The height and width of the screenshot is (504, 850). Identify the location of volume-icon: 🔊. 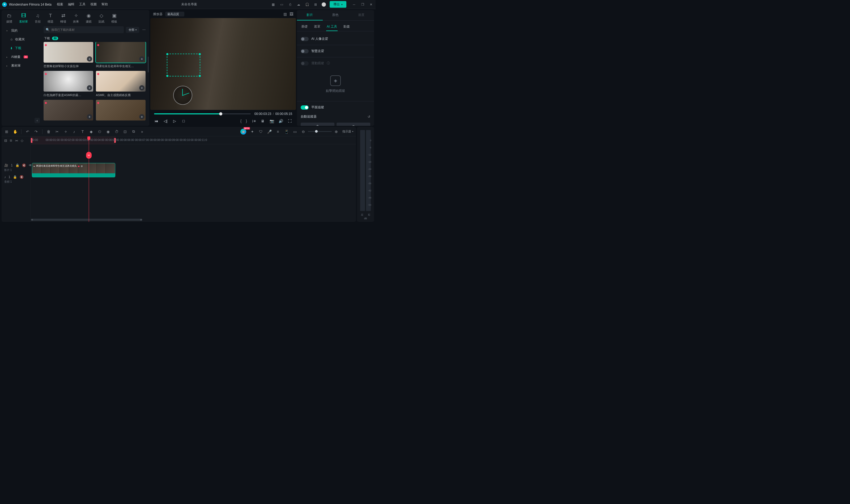
(281, 121).